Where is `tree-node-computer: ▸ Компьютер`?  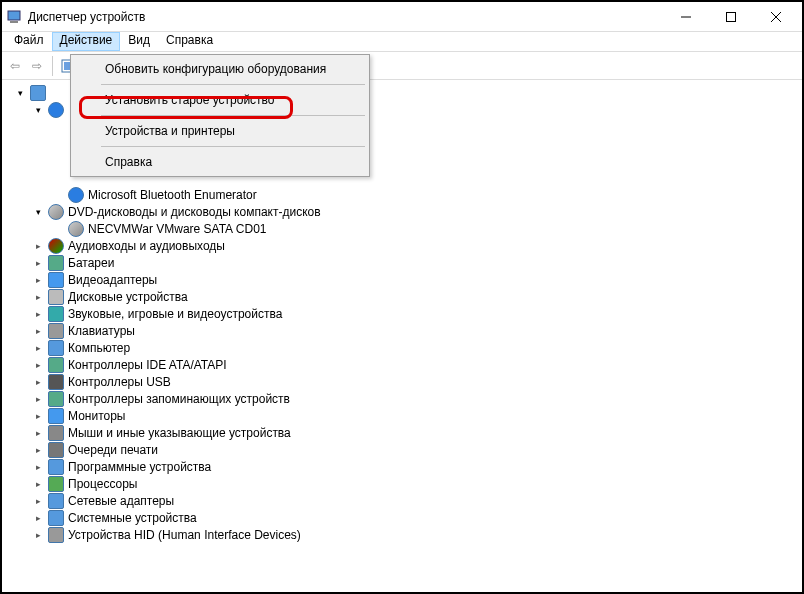
tree-node-computer: ▸ Компьютер is located at coordinates (402, 348).